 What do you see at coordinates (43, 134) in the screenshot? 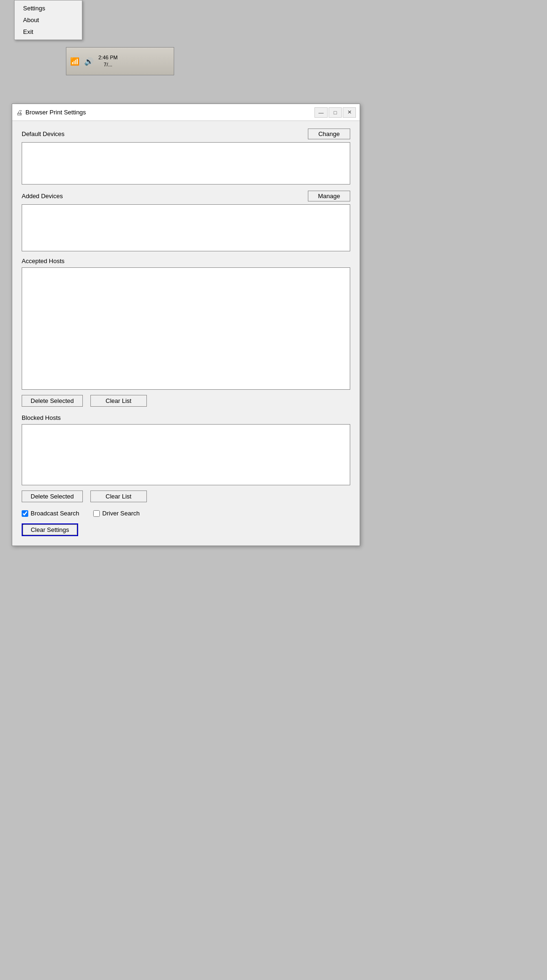
I see `default-devices-label: Default Devices` at bounding box center [43, 134].